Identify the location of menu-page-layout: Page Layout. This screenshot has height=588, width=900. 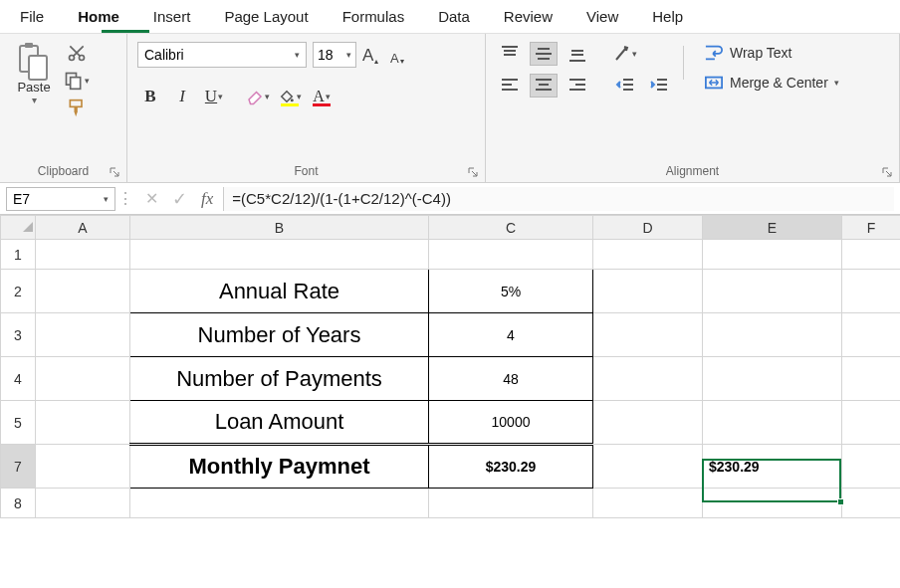
(266, 16).